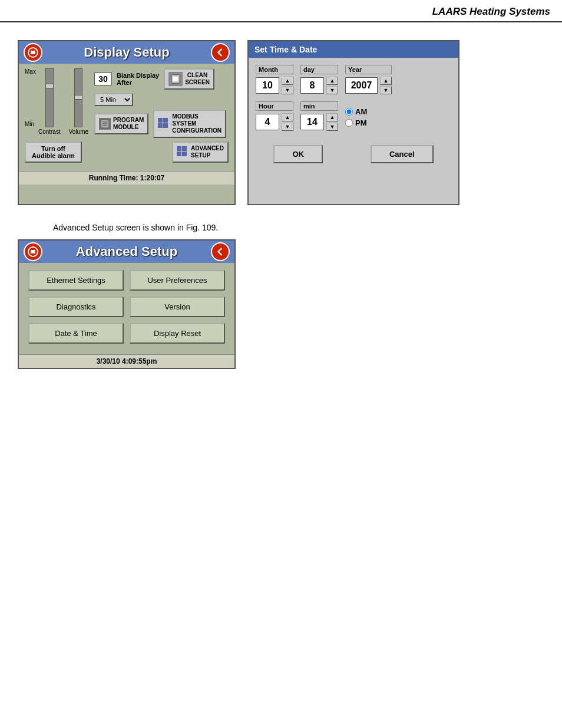 Image resolution: width=562 pixels, height=728 pixels. I want to click on modbus-program-row: PROGRAM MODULE, so click(161, 124).